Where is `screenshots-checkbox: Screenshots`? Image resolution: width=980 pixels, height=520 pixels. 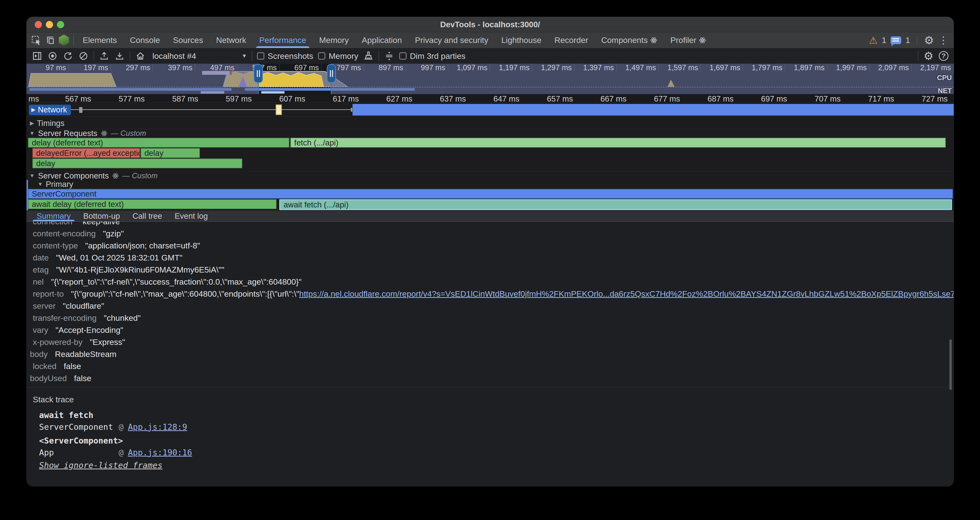
screenshots-checkbox: Screenshots is located at coordinates (285, 56).